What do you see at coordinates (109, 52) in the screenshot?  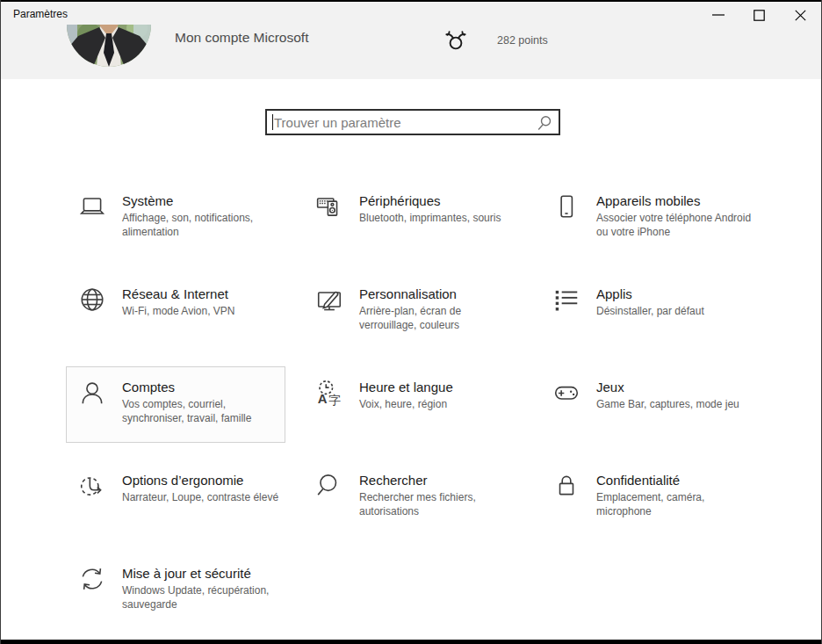 I see `account-header` at bounding box center [109, 52].